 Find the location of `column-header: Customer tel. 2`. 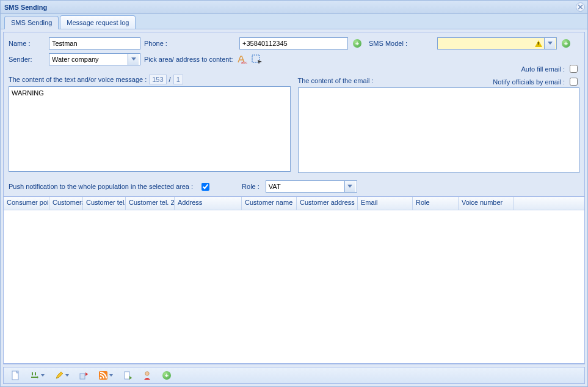

column-header: Customer tel. 2 is located at coordinates (150, 203).